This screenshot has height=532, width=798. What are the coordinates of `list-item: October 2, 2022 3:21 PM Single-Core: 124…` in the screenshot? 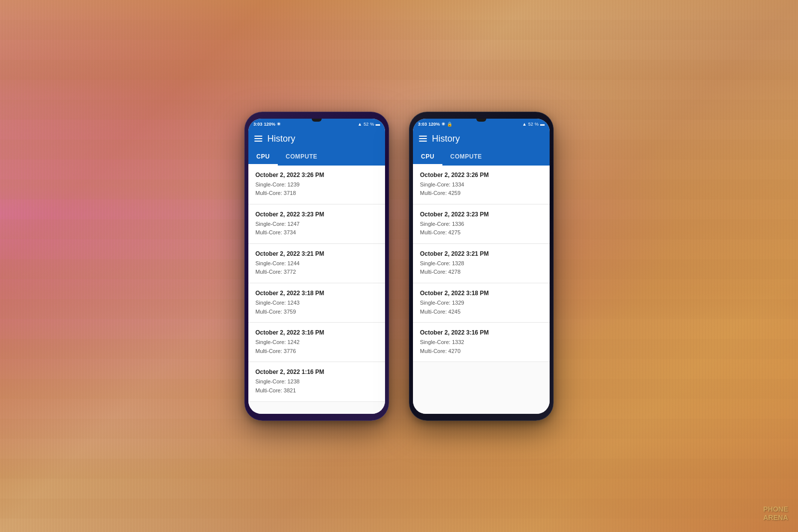 It's located at (317, 264).